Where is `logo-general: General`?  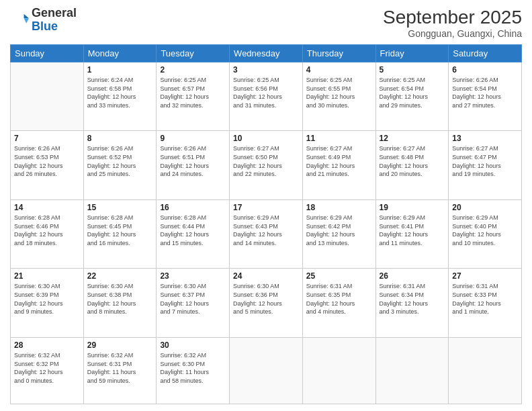 logo-general: General is located at coordinates (54, 13).